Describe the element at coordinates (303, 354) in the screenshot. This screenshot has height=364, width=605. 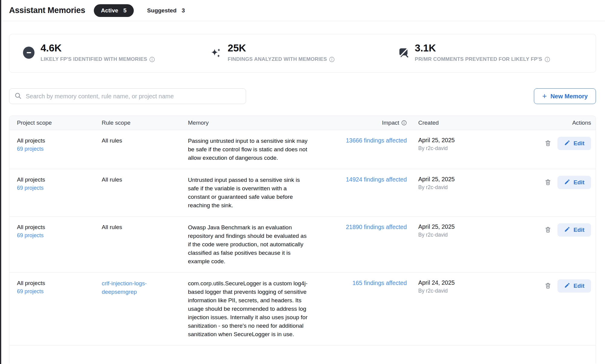
I see `partial-next-row` at that location.